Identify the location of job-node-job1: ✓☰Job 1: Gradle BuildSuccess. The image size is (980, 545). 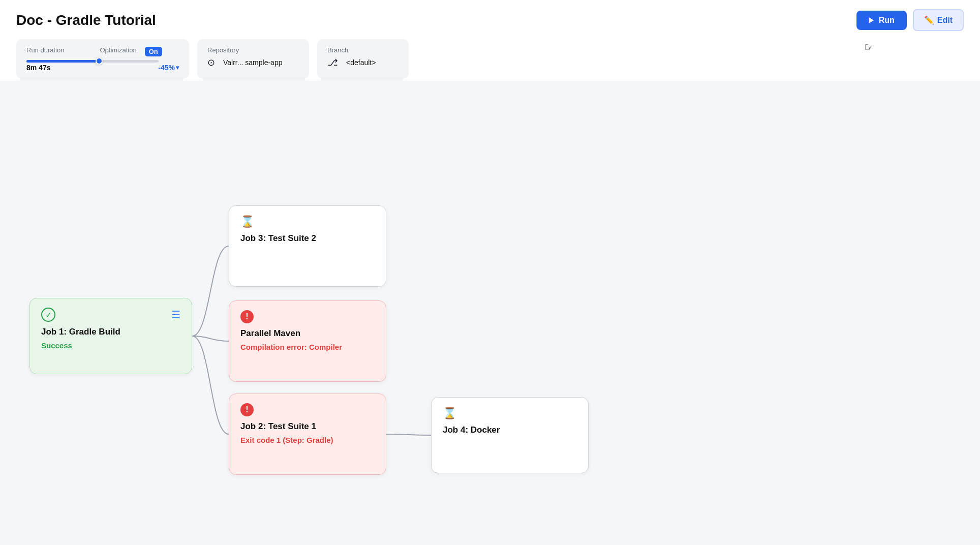
(111, 336).